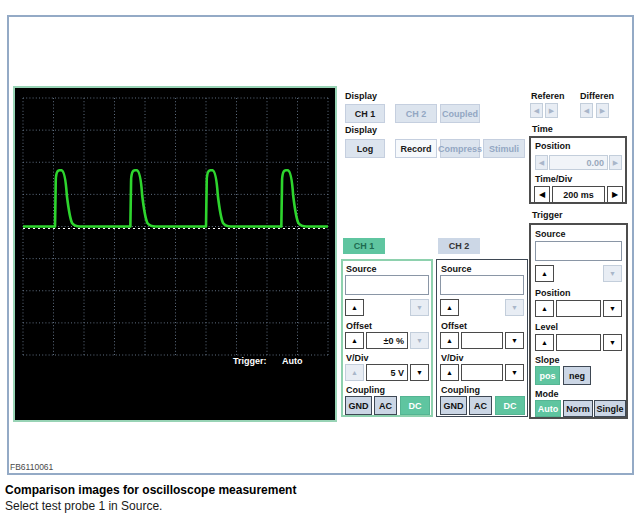  Describe the element at coordinates (387, 340) in the screenshot. I see `ch1-offset-value: ±0 %` at that location.